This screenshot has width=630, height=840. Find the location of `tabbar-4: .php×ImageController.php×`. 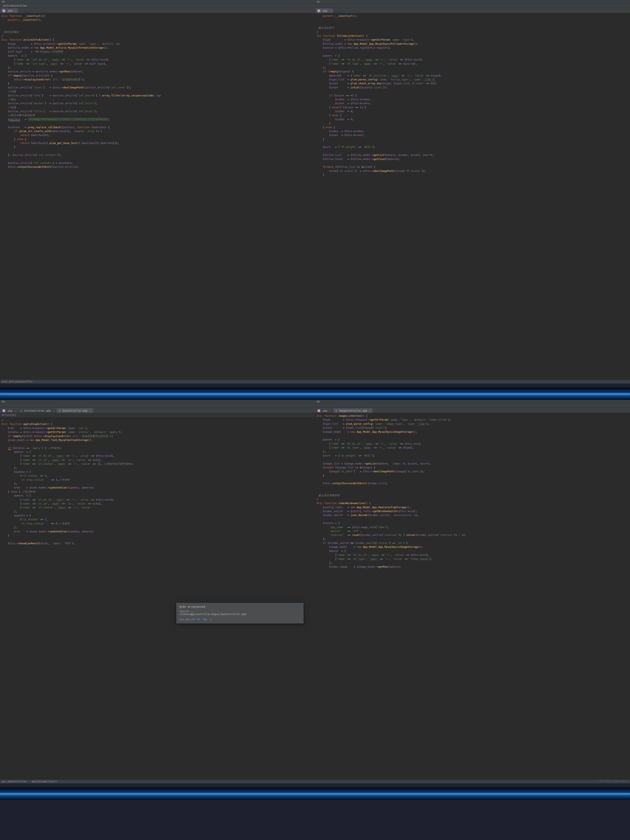

tabbar-4: .php×ImageController.php× is located at coordinates (472, 411).